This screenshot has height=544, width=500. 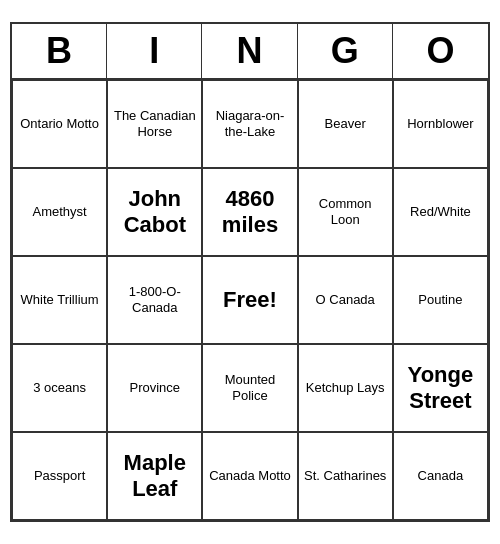 What do you see at coordinates (346, 300) in the screenshot?
I see `bingo-cell-13: O Canada` at bounding box center [346, 300].